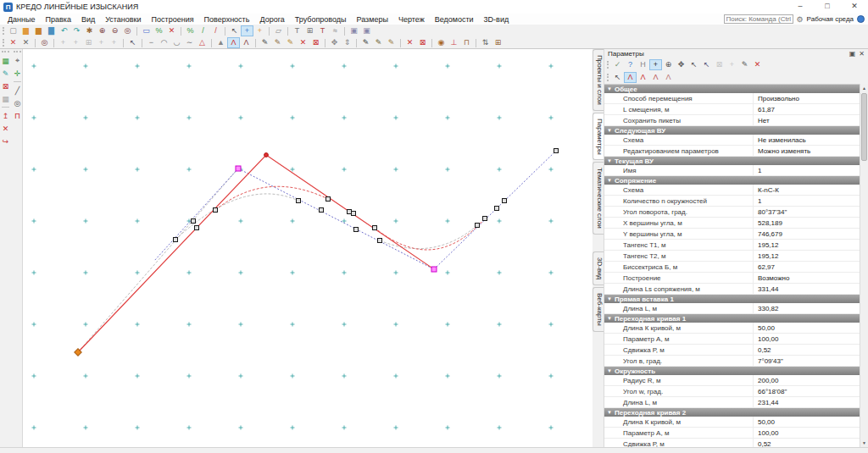 This screenshot has width=868, height=453. What do you see at coordinates (115, 30) in the screenshot?
I see `zoom-out-icon: ⊖` at bounding box center [115, 30].